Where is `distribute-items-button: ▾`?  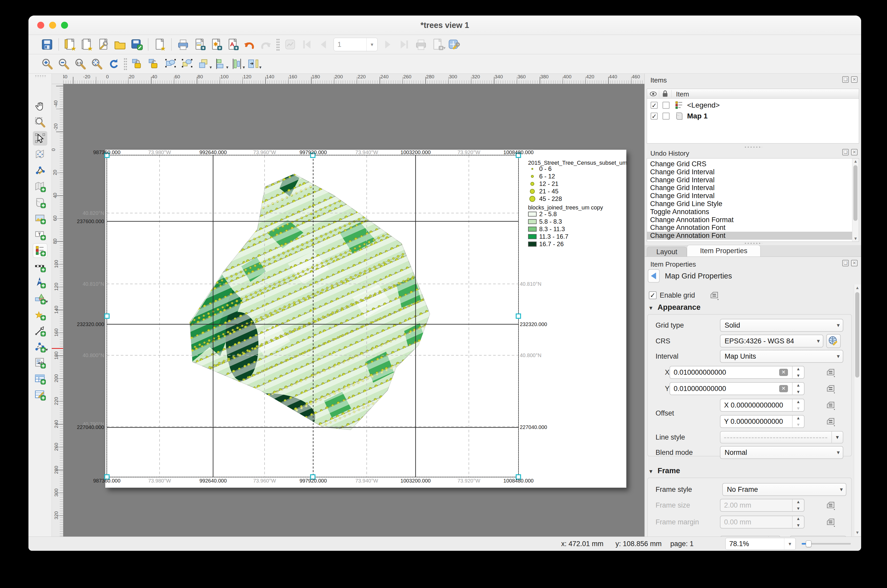
distribute-items-button: ▾ is located at coordinates (237, 64).